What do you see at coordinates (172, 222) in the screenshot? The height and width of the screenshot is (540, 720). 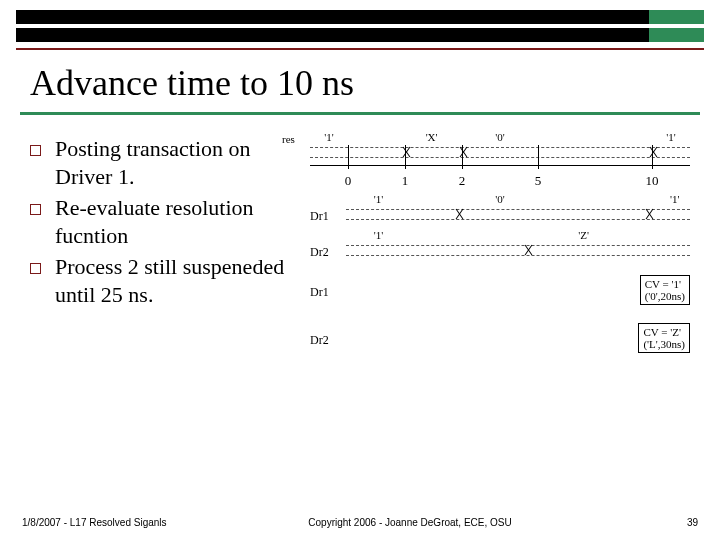 I see `bullet-text: Re-evaluate resolution fucntion` at bounding box center [172, 222].